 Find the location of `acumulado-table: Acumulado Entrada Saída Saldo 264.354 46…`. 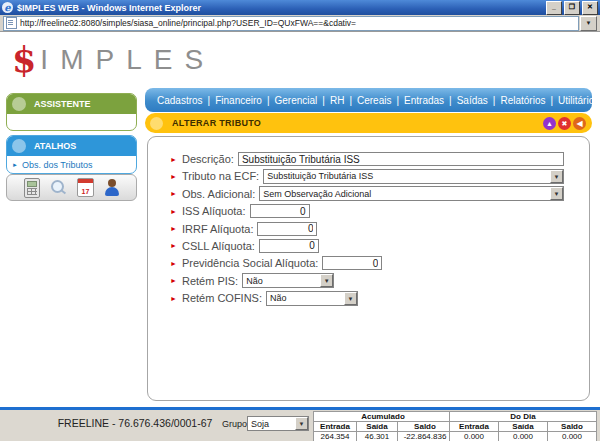

acumulado-table: Acumulado Entrada Saída Saldo 264.354 46… is located at coordinates (383, 426).